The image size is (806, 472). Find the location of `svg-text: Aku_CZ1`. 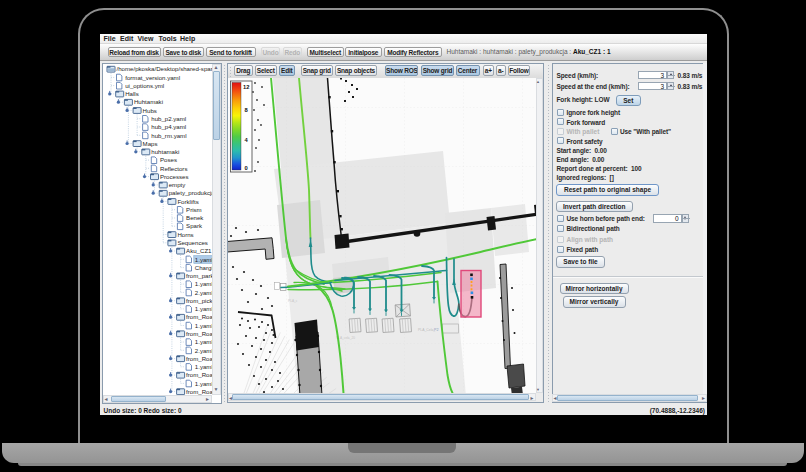

svg-text: Aku_CZ1 is located at coordinates (199, 250).